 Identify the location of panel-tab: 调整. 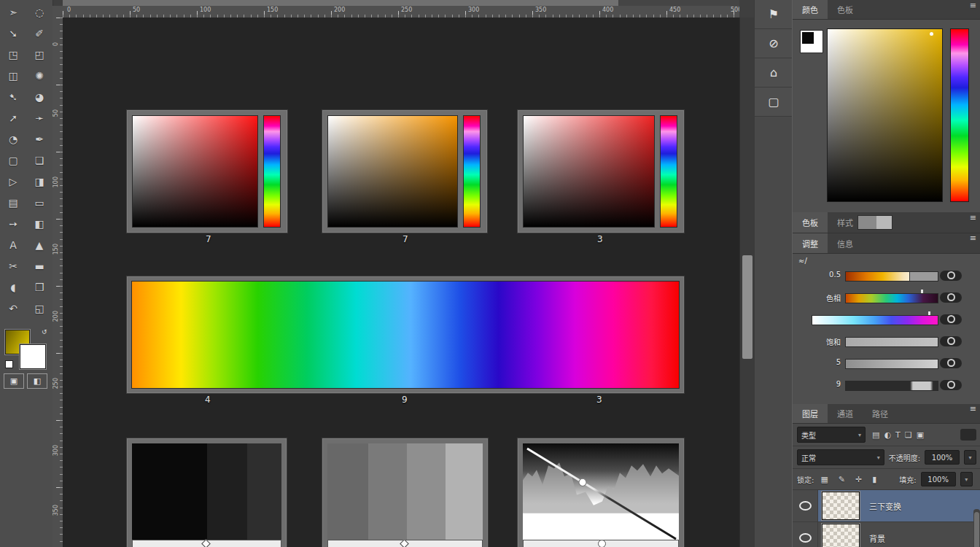
(810, 244).